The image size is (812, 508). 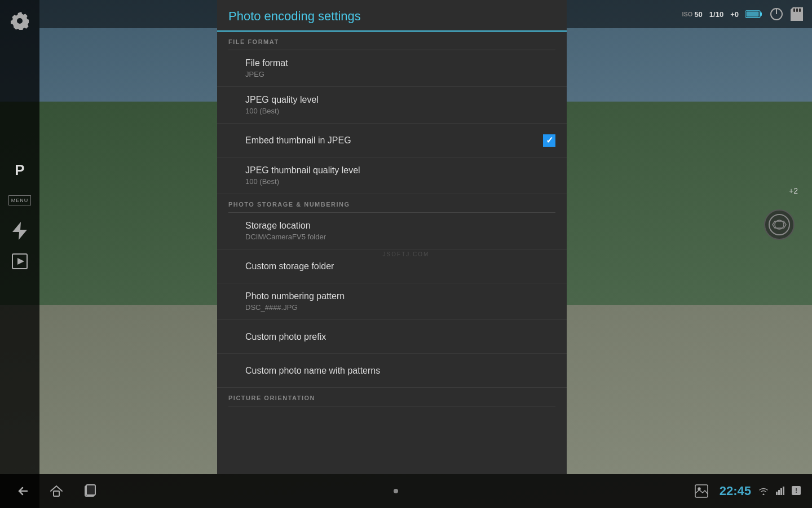 What do you see at coordinates (392, 16) in the screenshot?
I see `modal-header: Photo encoding settings` at bounding box center [392, 16].